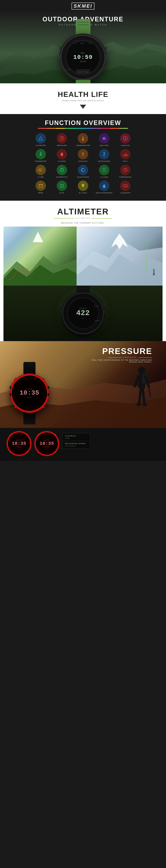 Image resolution: width=166 pixels, height=868 pixels. Describe the element at coordinates (41, 171) in the screenshot. I see `function-item-2time: 2TIME 2 TIME` at that location.